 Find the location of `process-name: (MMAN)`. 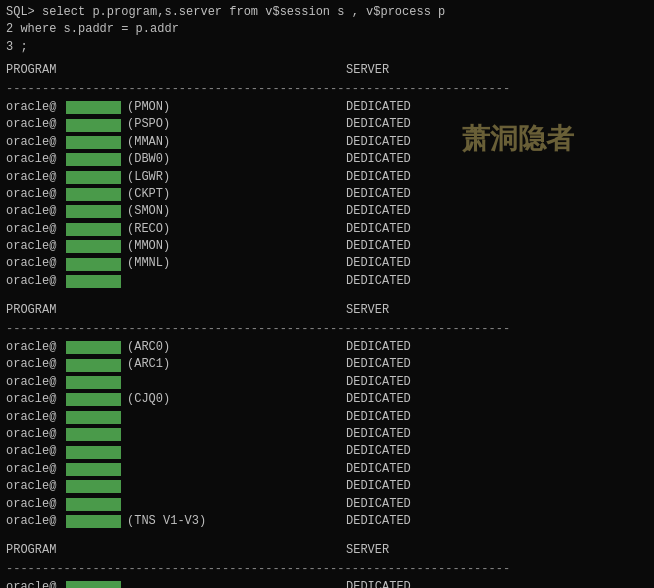

process-name: (MMAN) is located at coordinates (148, 142).